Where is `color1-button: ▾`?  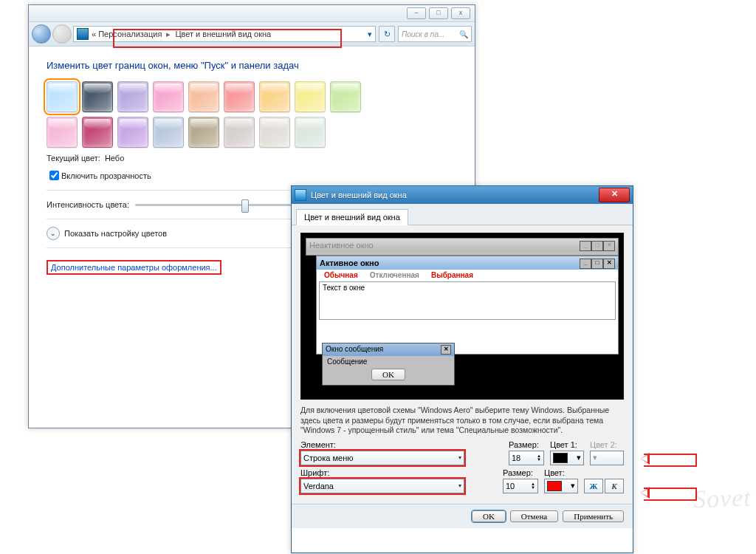 color1-button: ▾ is located at coordinates (567, 458).